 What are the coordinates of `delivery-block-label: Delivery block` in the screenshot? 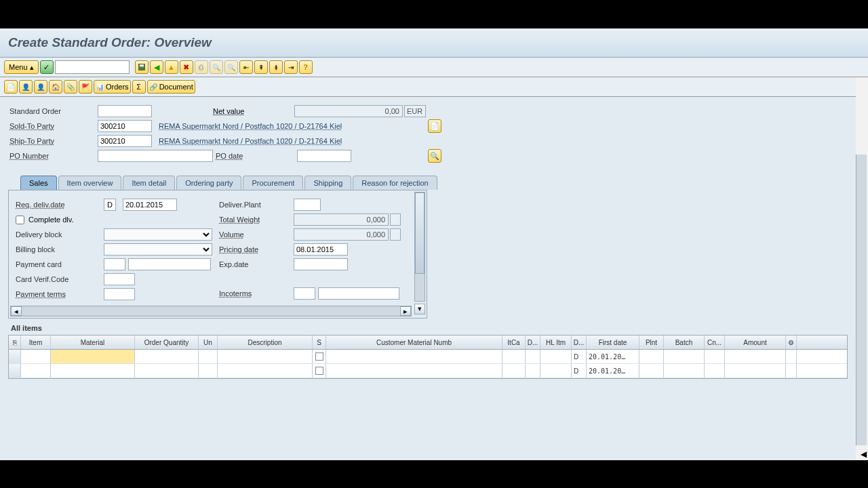 It's located at (60, 235).